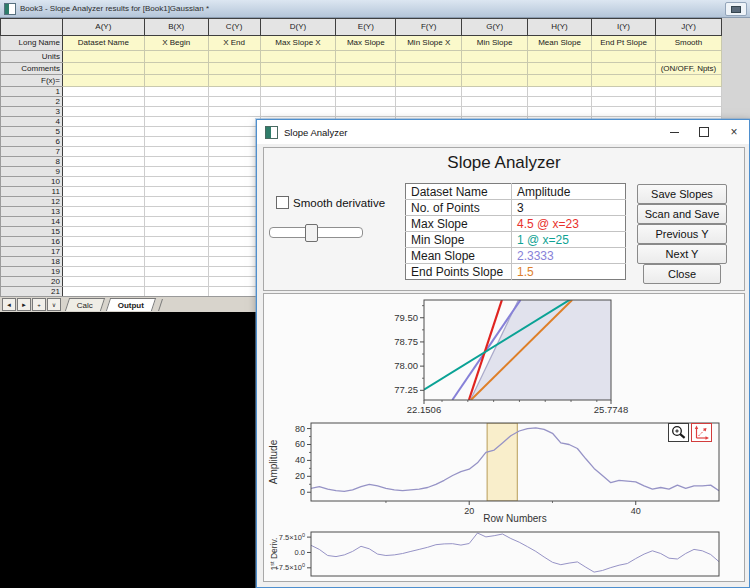  I want to click on row-number: 9, so click(32, 172).